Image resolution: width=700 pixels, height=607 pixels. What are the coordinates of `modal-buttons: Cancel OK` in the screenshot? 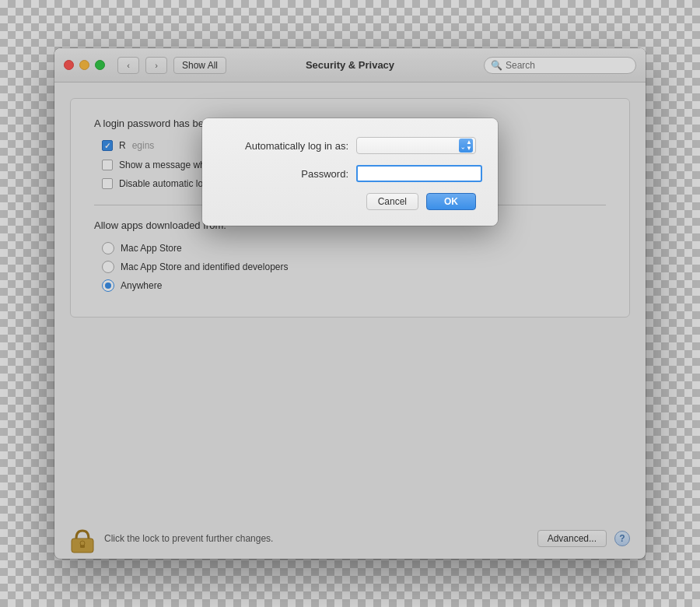 It's located at (350, 202).